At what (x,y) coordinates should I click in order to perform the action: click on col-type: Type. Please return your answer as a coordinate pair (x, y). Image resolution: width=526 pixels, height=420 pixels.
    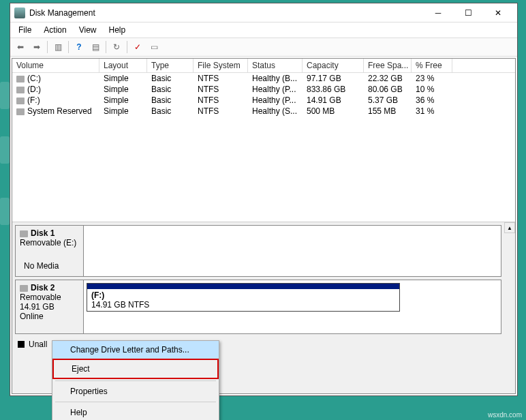
    Looking at the image, I should click on (170, 65).